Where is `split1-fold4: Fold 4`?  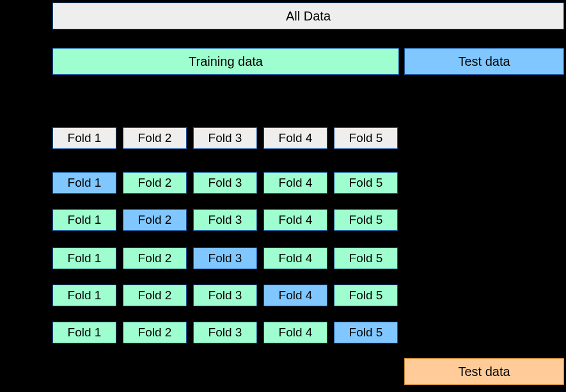 split1-fold4: Fold 4 is located at coordinates (295, 183).